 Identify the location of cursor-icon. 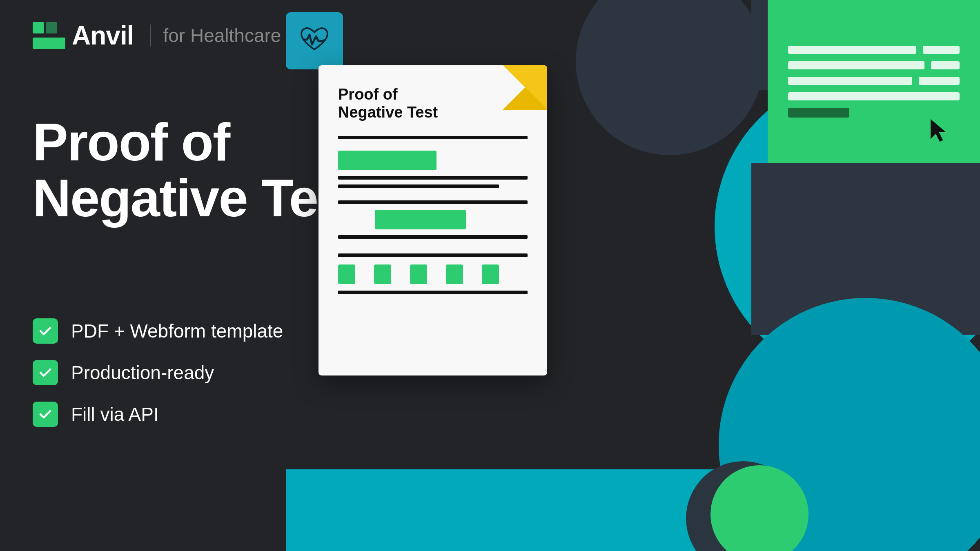
(938, 131).